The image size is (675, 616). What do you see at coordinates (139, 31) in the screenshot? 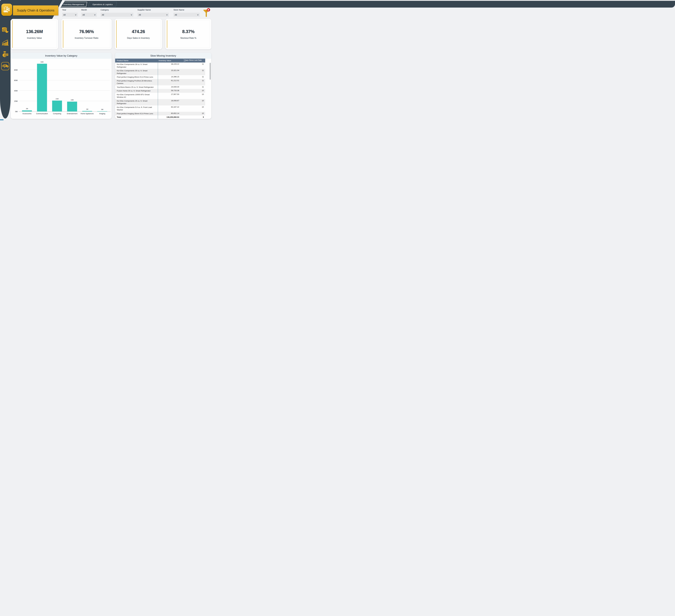
I see `kpi-value: 474.26` at bounding box center [139, 31].